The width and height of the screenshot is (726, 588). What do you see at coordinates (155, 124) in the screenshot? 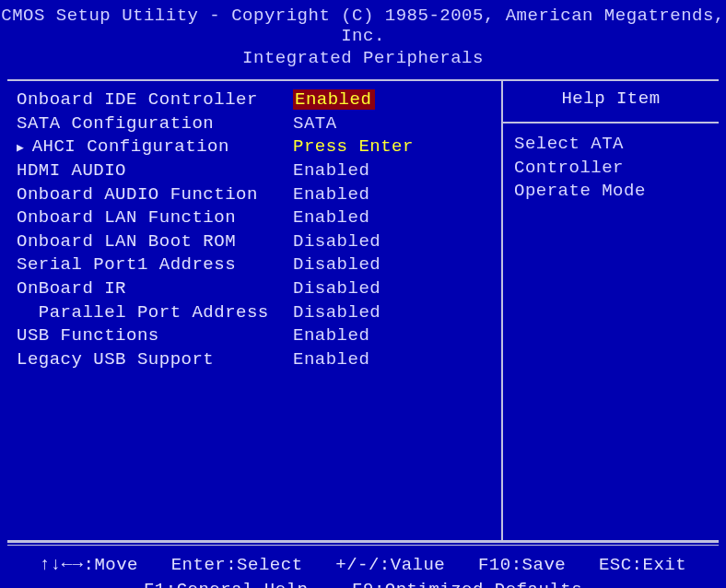
I see `setting-label: SATA Configuration` at bounding box center [155, 124].